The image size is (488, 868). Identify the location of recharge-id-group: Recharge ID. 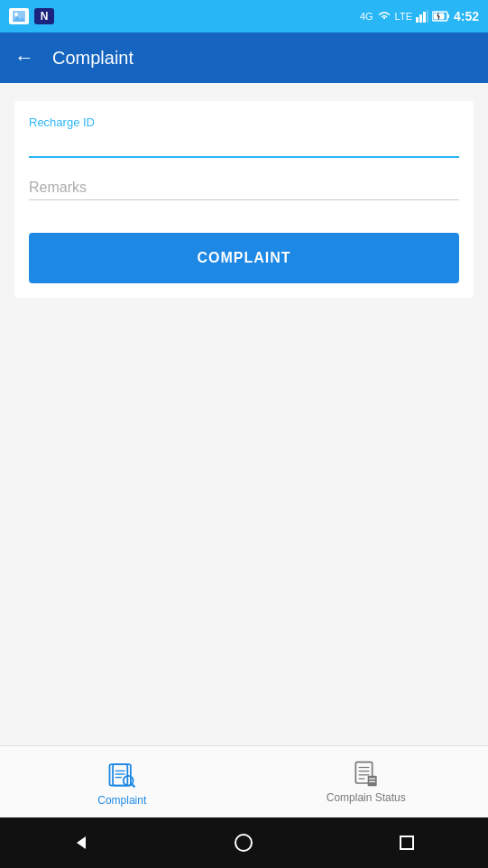
(244, 137).